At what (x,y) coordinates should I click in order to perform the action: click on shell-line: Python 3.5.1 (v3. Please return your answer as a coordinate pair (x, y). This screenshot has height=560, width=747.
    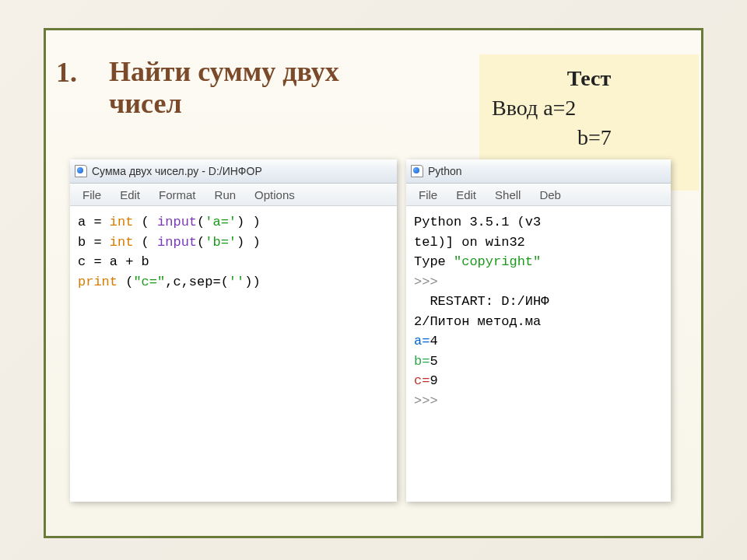
    Looking at the image, I should click on (538, 222).